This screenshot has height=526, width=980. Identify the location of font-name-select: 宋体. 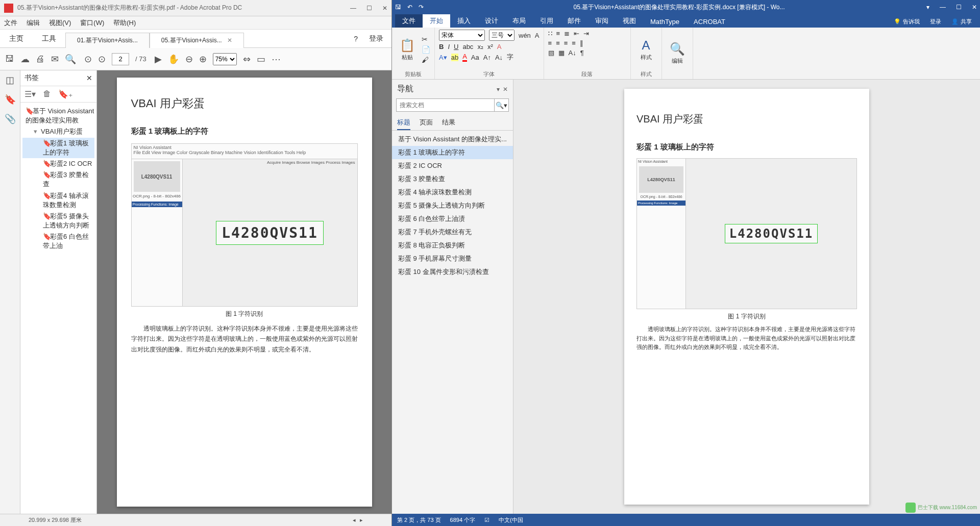
(462, 35).